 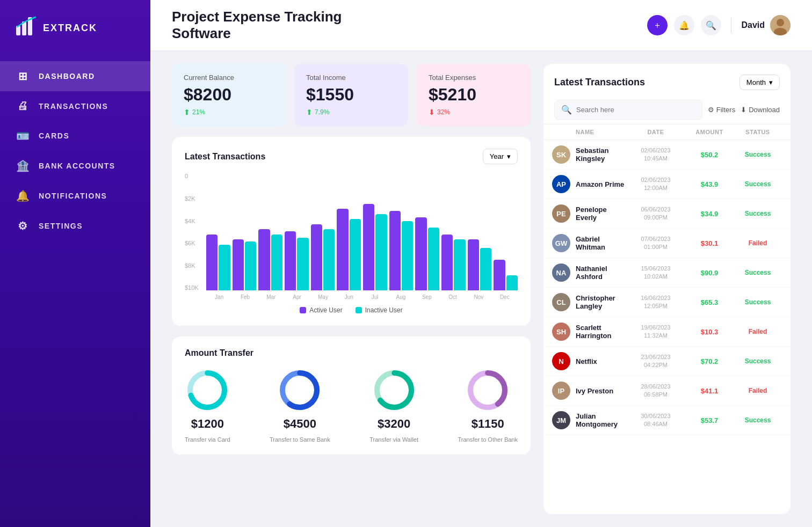 I want to click on table-row: SH Scarlett Harrington 19/06/202311:32AM…, so click(x=667, y=332).